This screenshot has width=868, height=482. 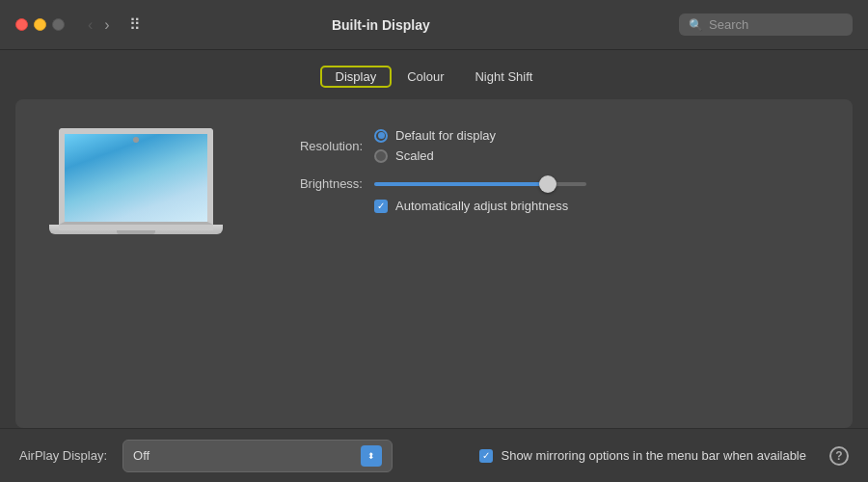 What do you see at coordinates (258, 456) in the screenshot?
I see `airplay-dropdown: Off ⬍` at bounding box center [258, 456].